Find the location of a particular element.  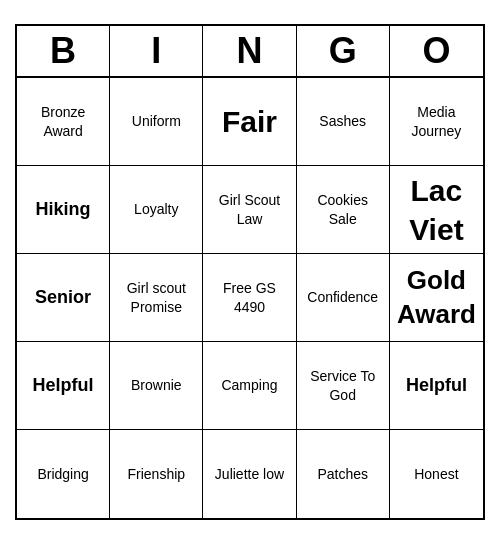

bingo-cell: Sashes is located at coordinates (344, 122).